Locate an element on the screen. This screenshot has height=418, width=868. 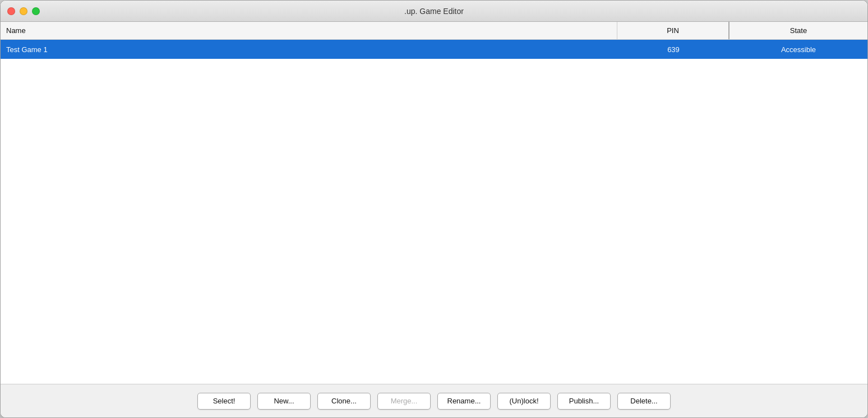
column-header-state: State is located at coordinates (798, 30).